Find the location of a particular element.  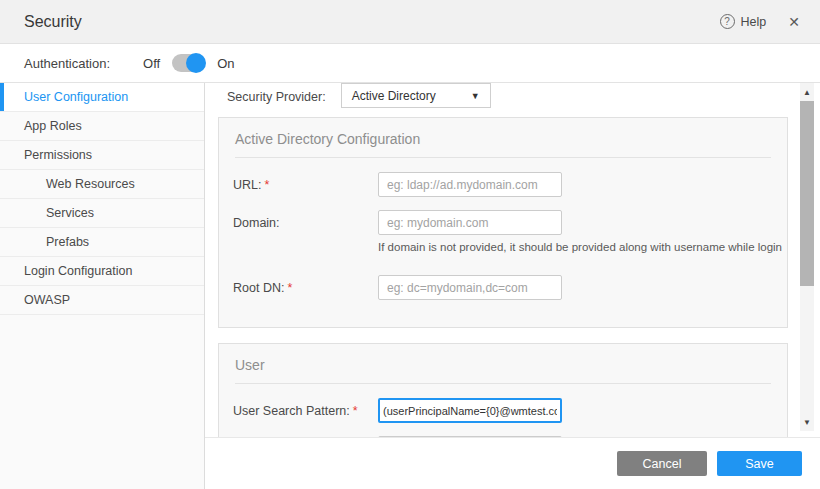

section-title: Active Directory Configuration is located at coordinates (503, 138).